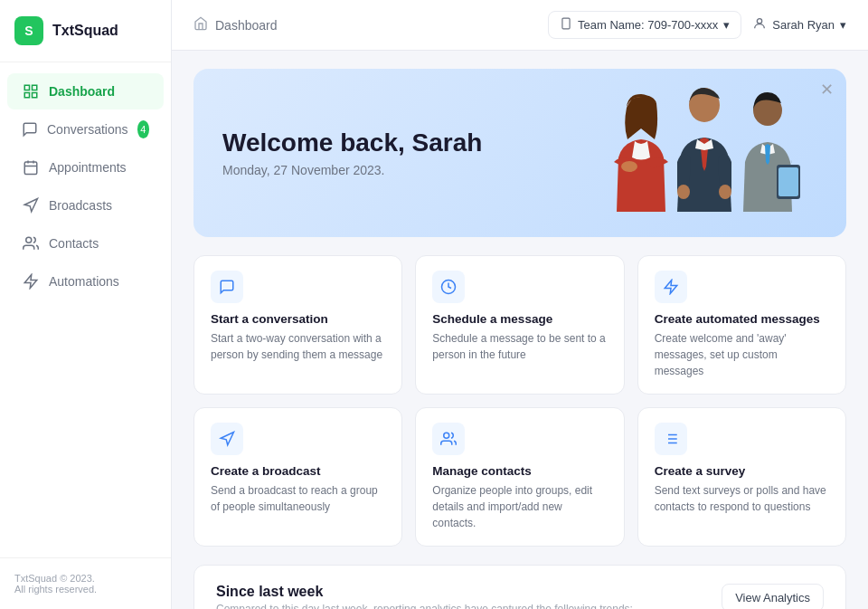  I want to click on card-title-1: Schedule a message, so click(519, 319).